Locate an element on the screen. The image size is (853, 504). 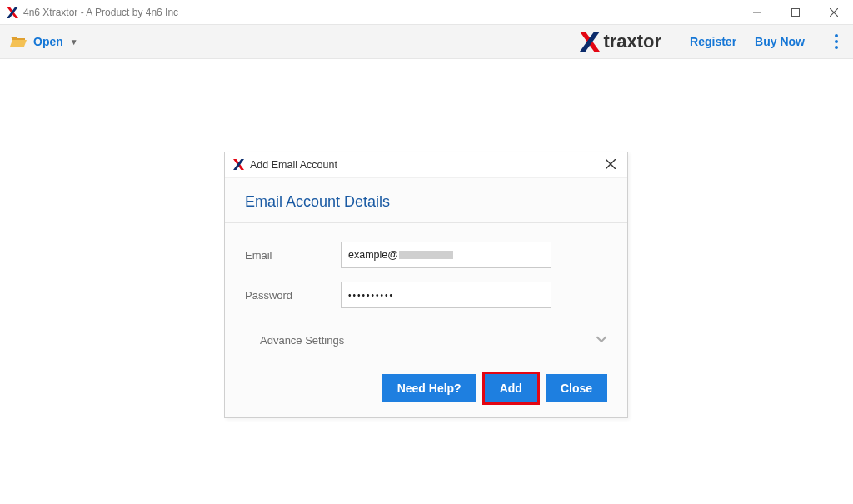
dialog-titlebar: Add Email Account is located at coordinates (426, 165).